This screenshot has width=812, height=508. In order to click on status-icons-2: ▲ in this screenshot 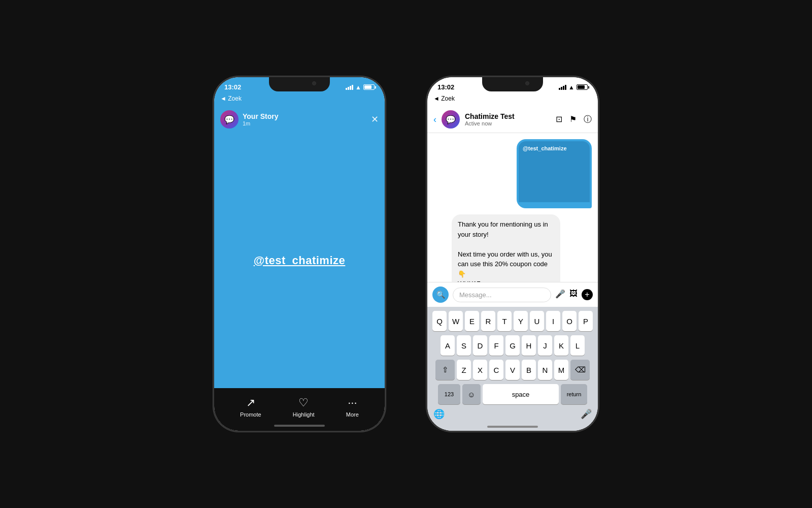, I will do `click(573, 87)`.